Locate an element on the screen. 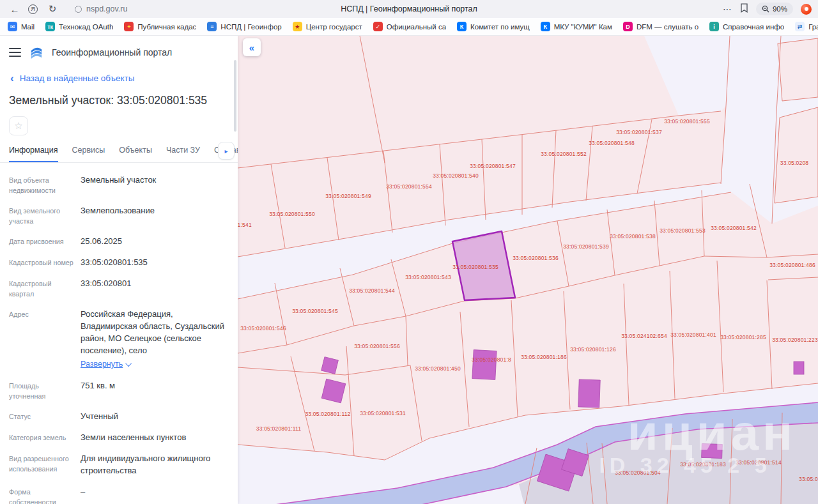  building is located at coordinates (484, 365).